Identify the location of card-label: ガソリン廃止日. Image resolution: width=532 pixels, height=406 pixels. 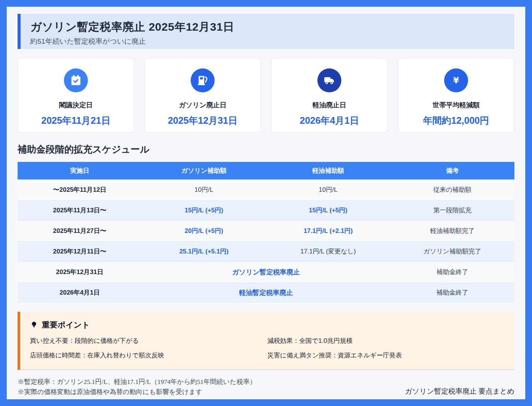
(203, 105).